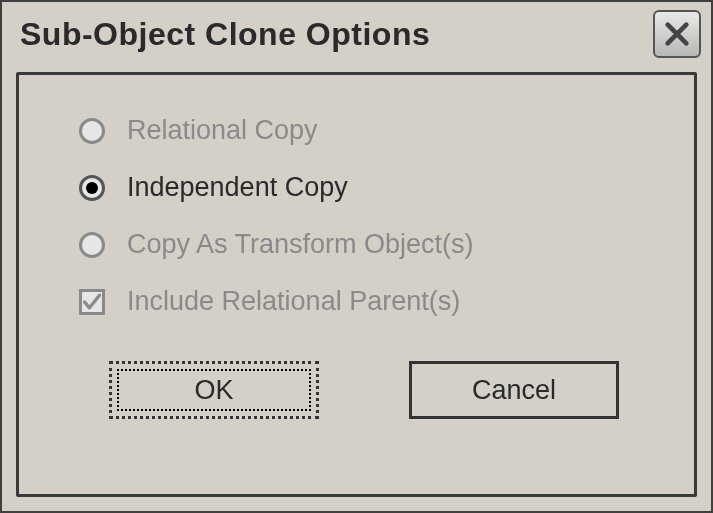  I want to click on checkbox-label: Include Relational Parent(s), so click(294, 302).